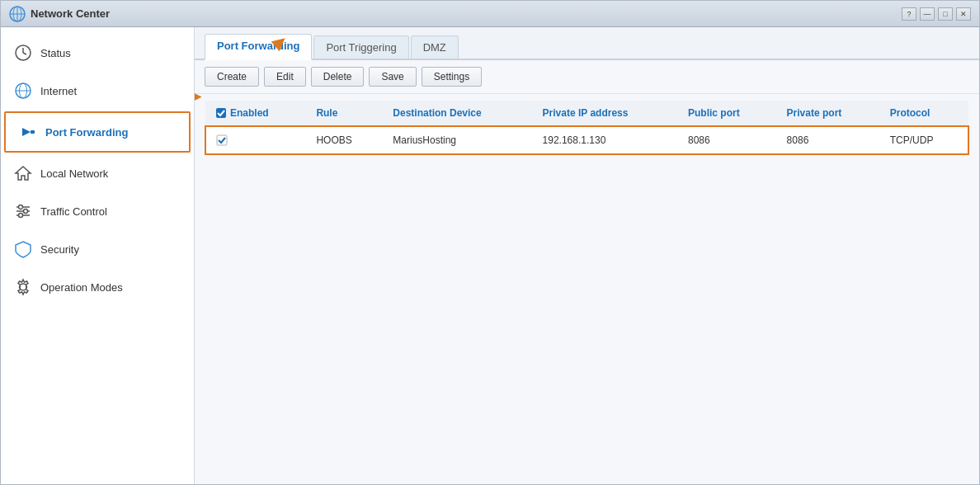 This screenshot has height=485, width=980. Describe the element at coordinates (587, 44) in the screenshot. I see `tabs-bar: Port Forwarding Port Triggering DMZ` at that location.